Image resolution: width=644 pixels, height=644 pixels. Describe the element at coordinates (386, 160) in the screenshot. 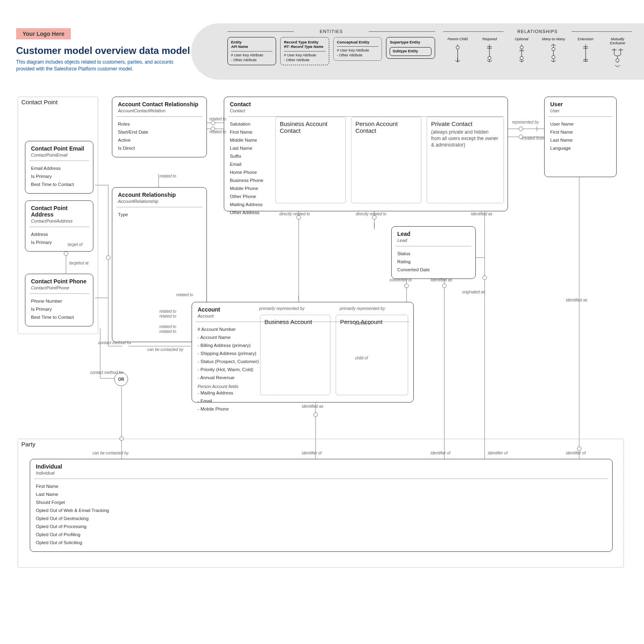

I see `subtype-person-account-contact: Person Account Contact` at that location.